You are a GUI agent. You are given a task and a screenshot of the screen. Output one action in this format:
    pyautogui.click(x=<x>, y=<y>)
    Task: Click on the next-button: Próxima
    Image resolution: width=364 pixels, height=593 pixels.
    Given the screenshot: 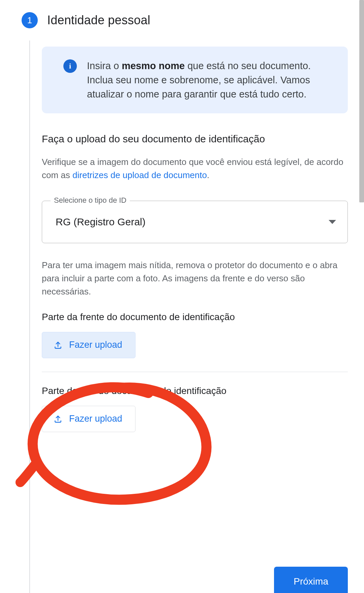 What is the action you would take?
    pyautogui.click(x=311, y=580)
    